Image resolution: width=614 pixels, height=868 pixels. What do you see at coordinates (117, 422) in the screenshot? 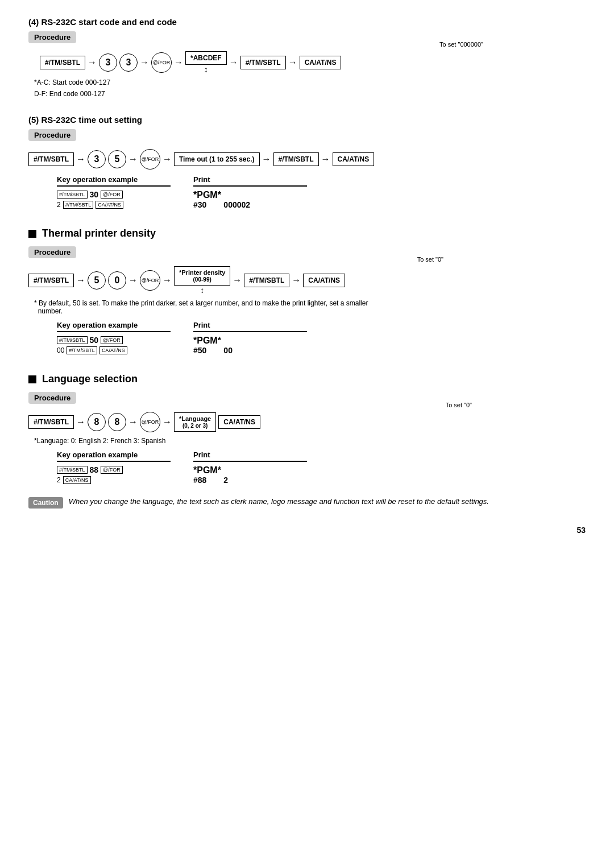
I see `flow-circle-8b: 8` at bounding box center [117, 422].